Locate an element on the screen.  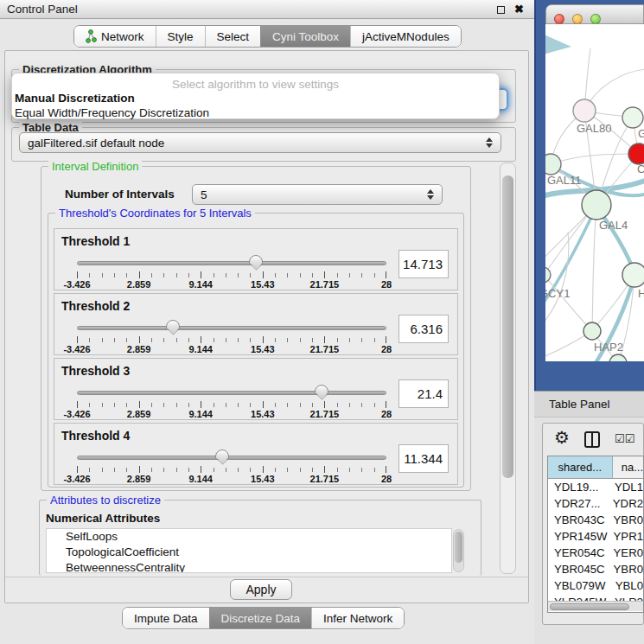
network-node-hap2 is located at coordinates (592, 331).